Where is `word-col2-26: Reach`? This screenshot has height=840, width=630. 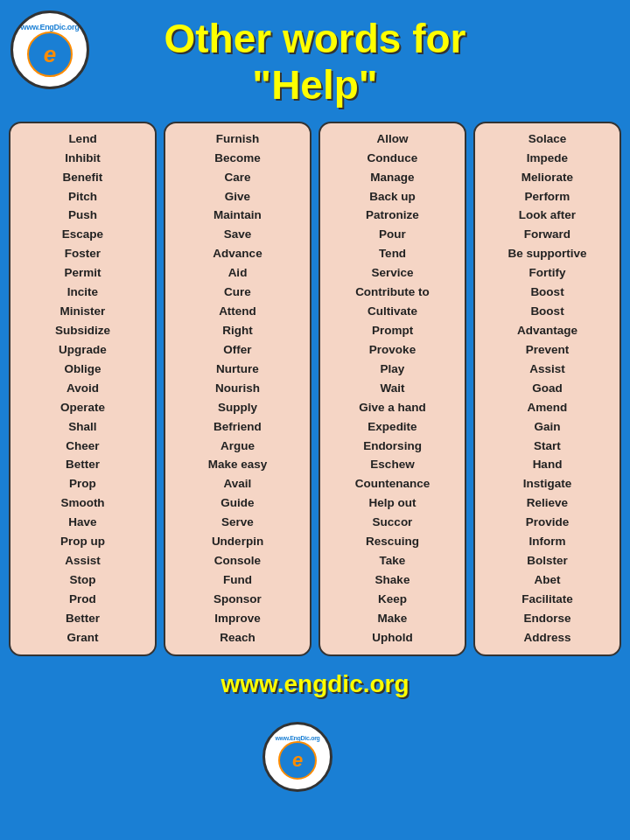
word-col2-26: Reach is located at coordinates (238, 639).